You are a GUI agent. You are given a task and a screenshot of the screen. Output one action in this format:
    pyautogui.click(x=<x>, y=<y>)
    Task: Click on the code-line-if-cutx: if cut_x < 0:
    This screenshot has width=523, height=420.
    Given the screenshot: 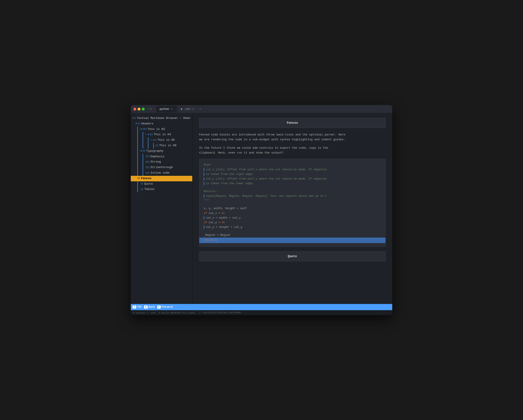 What is the action you would take?
    pyautogui.click(x=293, y=214)
    